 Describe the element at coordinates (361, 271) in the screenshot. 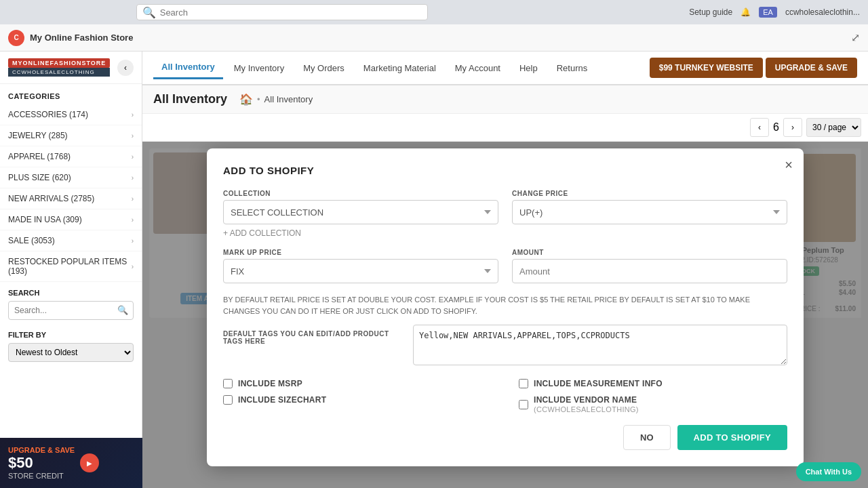

I see `markup-select: FIX PERCENT` at that location.